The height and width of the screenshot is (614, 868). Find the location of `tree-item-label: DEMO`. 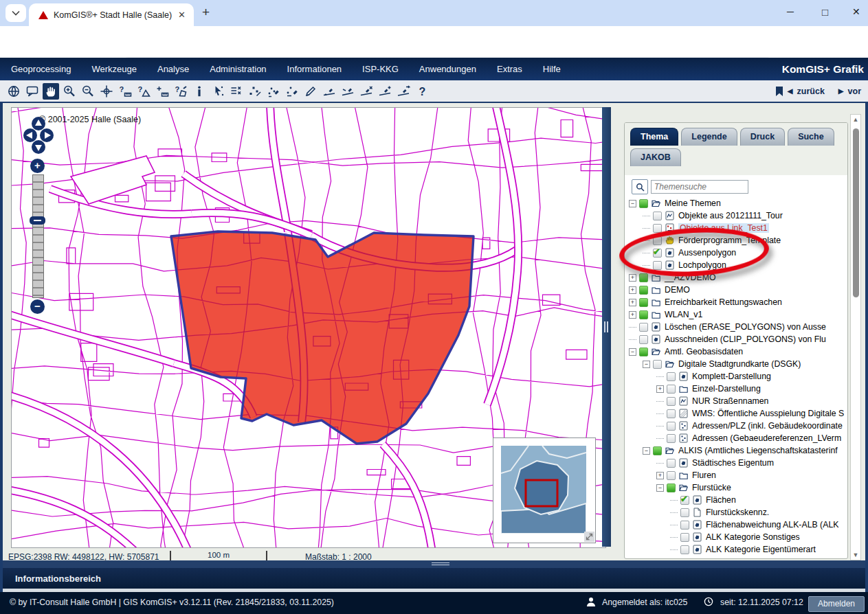

tree-item-label: DEMO is located at coordinates (678, 290).